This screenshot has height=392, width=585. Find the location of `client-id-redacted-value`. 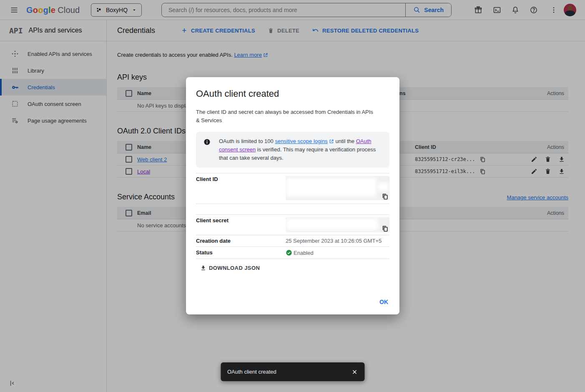

client-id-redacted-value is located at coordinates (338, 188).